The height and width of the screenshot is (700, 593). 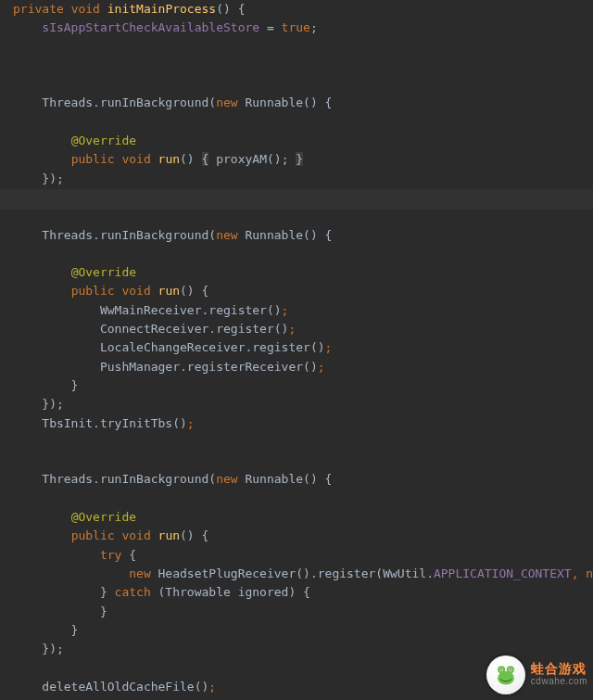 I want to click on code-token: runInBackground, so click(x=154, y=102).